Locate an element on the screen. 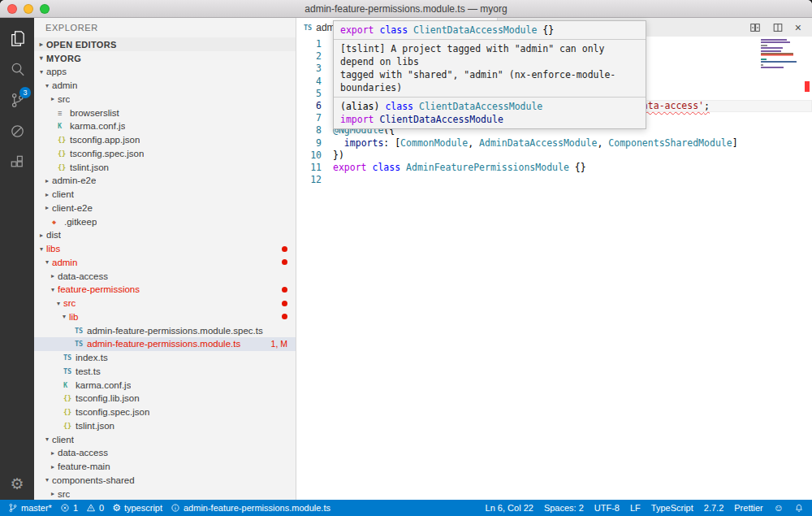  code-token: {} is located at coordinates (578, 167).